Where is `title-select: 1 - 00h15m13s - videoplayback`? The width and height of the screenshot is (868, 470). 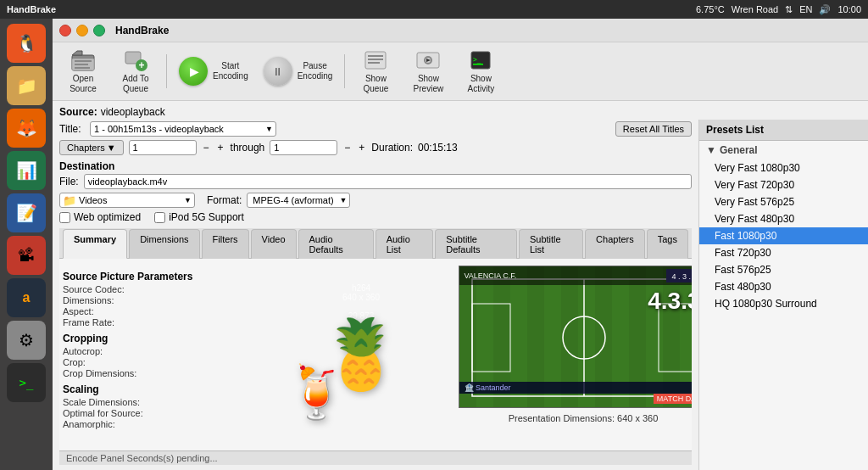
title-select: 1 - 00h15m13s - videoplayback is located at coordinates (183, 129).